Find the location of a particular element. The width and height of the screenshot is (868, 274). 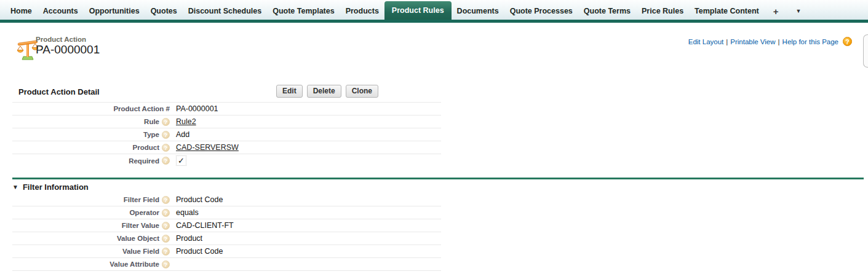

tab-overflow-chevron-icon: ▼ is located at coordinates (798, 11).